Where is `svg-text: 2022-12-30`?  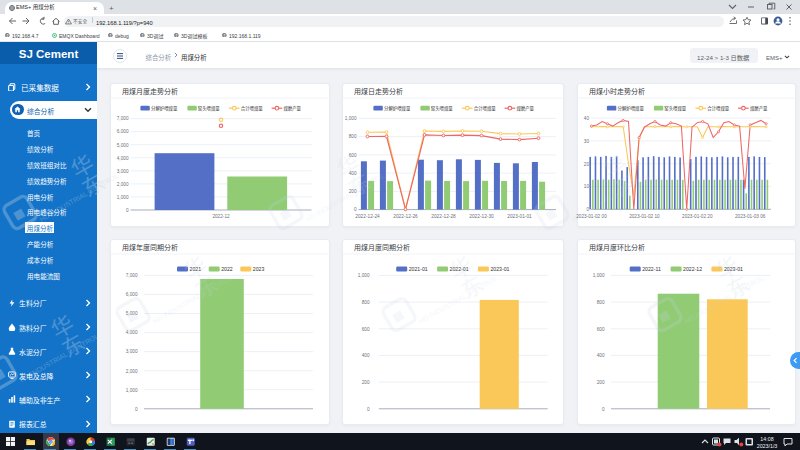
svg-text: 2022-12-30 is located at coordinates (482, 216).